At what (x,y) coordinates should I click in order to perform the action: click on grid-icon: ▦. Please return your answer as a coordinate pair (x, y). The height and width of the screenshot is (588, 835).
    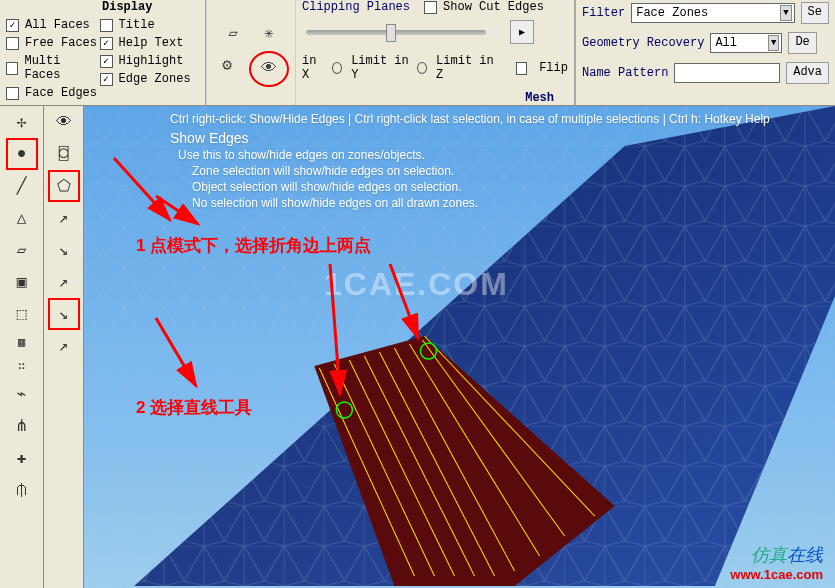
    Looking at the image, I should click on (22, 342).